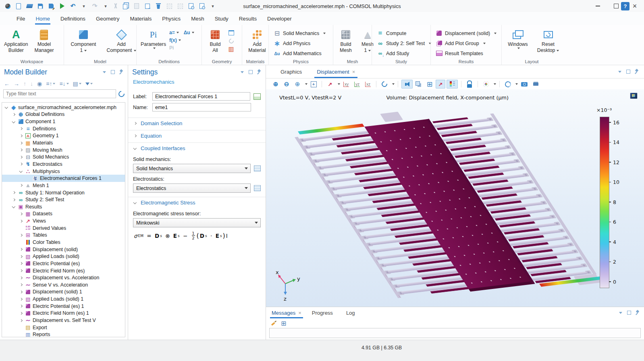 This screenshot has height=361, width=644. I want to click on component-button: Component1, so click(83, 43).